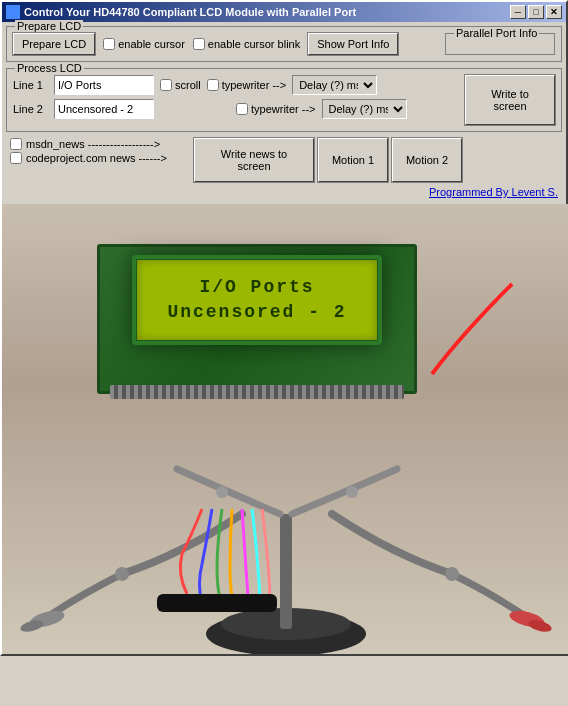 The width and height of the screenshot is (568, 706). Describe the element at coordinates (182, 544) in the screenshot. I see `left-arm-seg1` at that location.